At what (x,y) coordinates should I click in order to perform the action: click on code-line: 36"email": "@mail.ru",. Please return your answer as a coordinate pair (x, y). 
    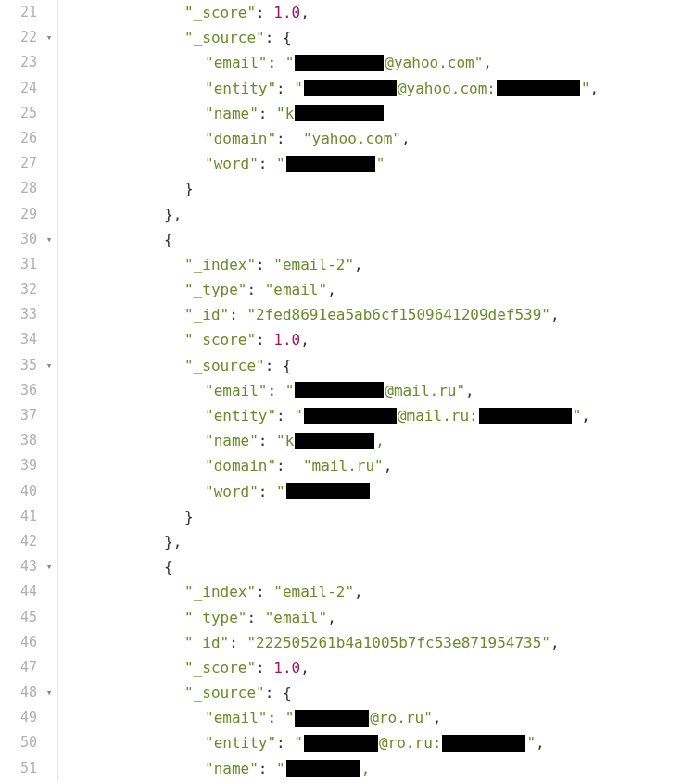
    Looking at the image, I should click on (348, 391).